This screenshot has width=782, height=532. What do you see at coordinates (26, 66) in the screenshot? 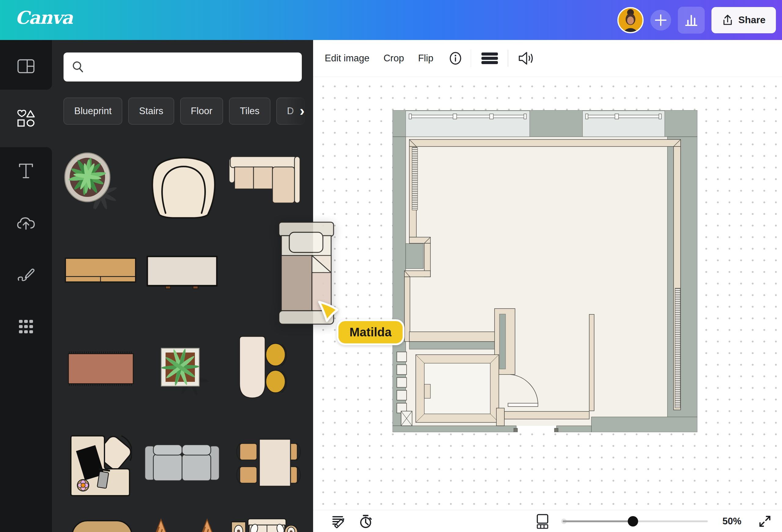
I see `design-templates-icon` at bounding box center [26, 66].